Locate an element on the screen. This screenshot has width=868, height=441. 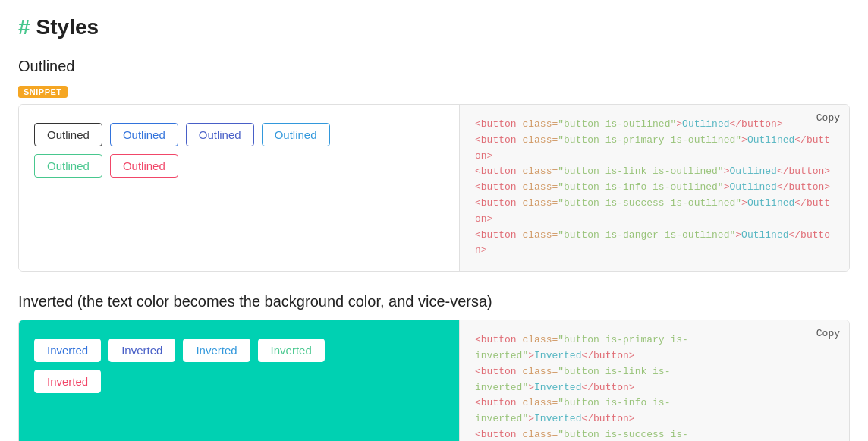
inverted-code-block: Copy <button class="button is-primary is… is located at coordinates (654, 381).